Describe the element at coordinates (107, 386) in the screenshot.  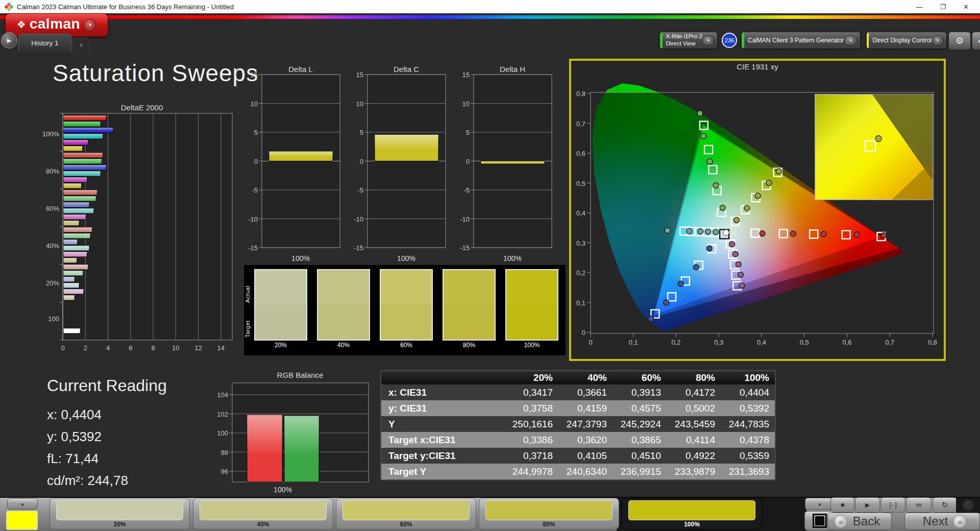
I see `current-reading-title: Current Reading` at that location.